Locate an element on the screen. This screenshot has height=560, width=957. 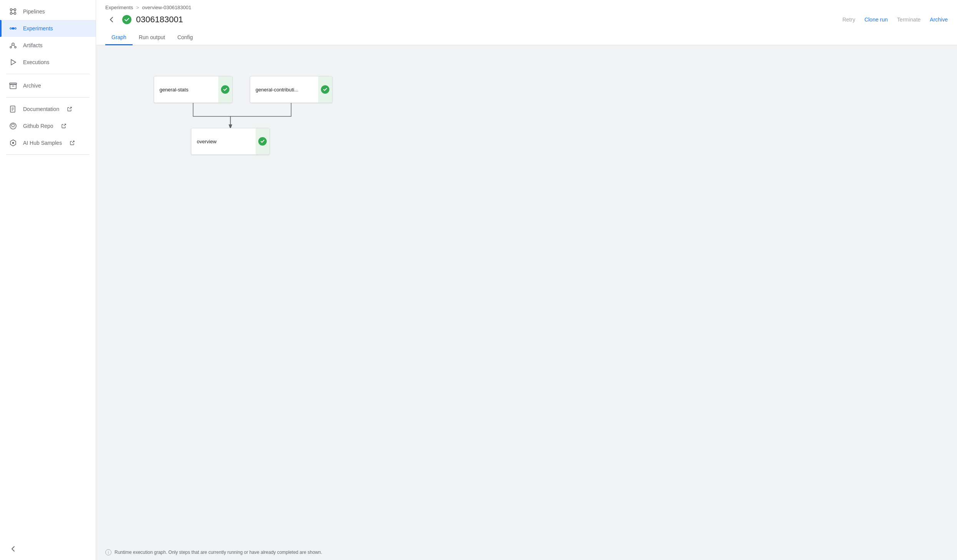
node-overview-status is located at coordinates (263, 141).